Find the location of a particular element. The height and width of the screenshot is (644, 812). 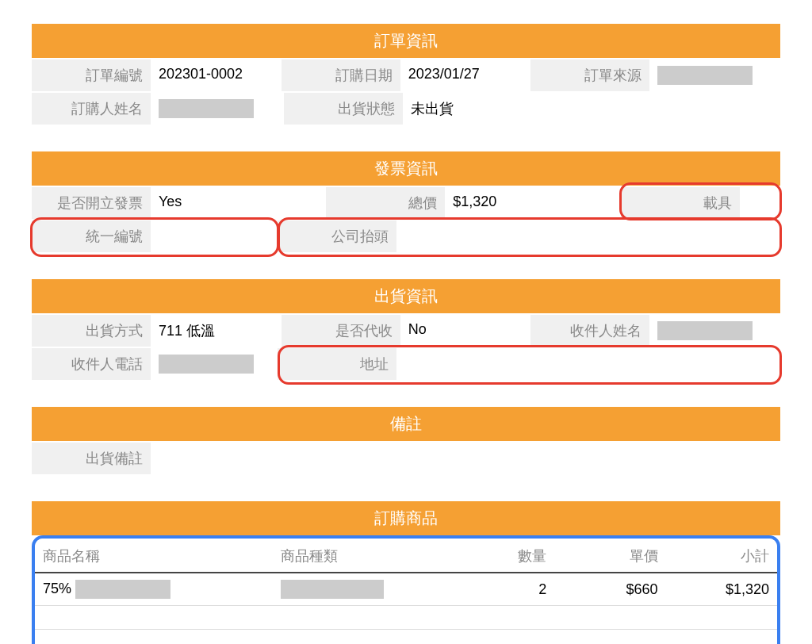

invoice-row-1: 是否開立發票 Yes 總價 $1,320 載具 is located at coordinates (406, 202).